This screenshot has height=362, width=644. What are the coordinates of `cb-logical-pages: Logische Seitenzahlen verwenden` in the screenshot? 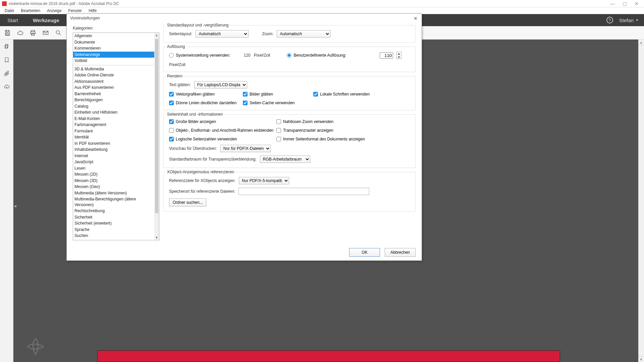 It's located at (223, 139).